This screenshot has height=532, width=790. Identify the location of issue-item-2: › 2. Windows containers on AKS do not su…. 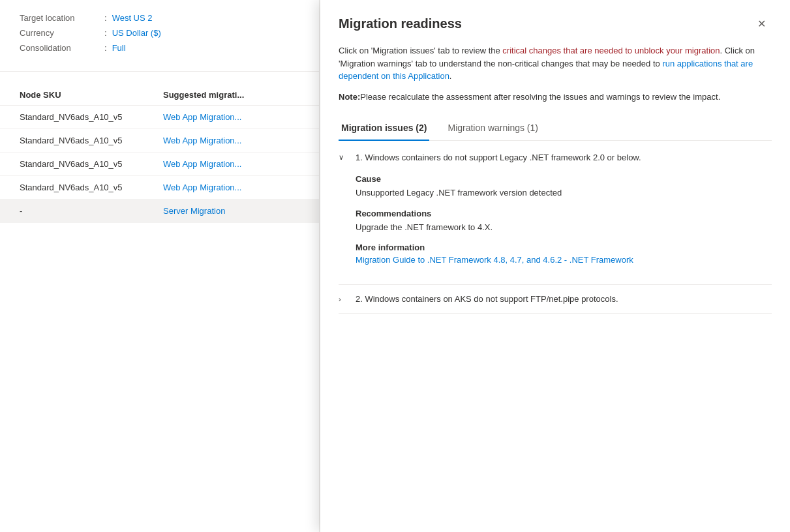
(555, 299).